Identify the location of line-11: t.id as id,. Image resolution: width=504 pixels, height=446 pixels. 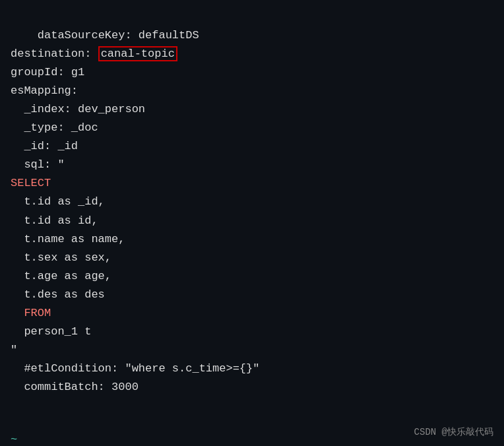
(54, 220).